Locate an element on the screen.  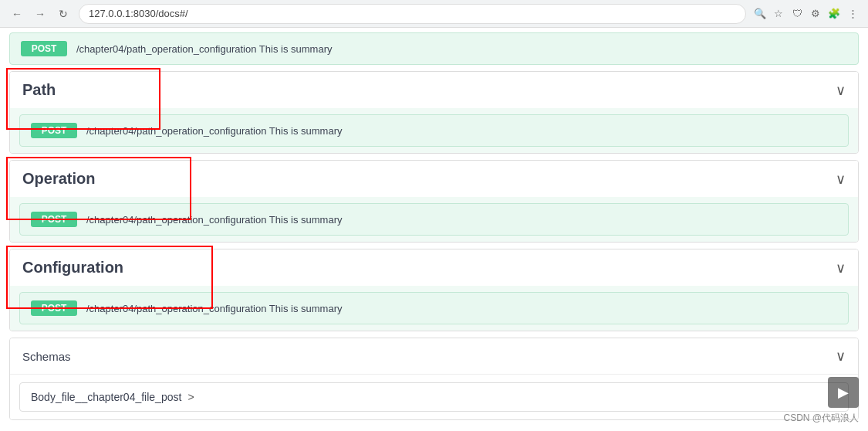
configuration-chevron-icon: ∨ is located at coordinates (841, 268).